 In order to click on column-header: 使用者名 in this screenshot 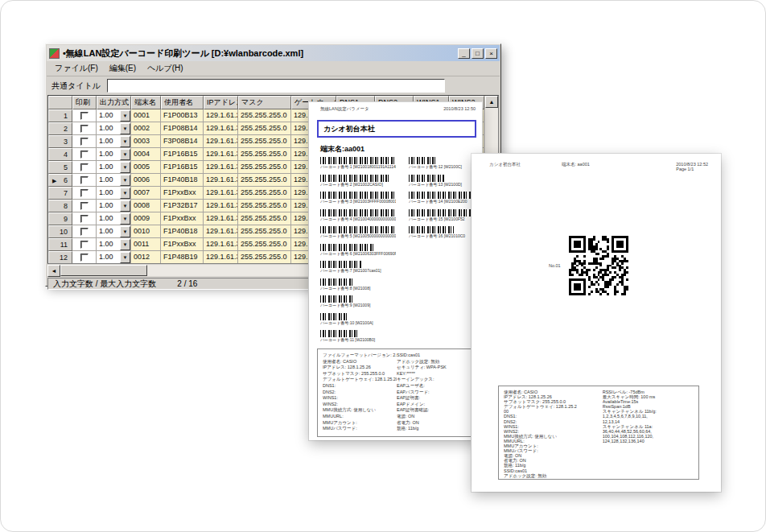, I will do `click(182, 103)`.